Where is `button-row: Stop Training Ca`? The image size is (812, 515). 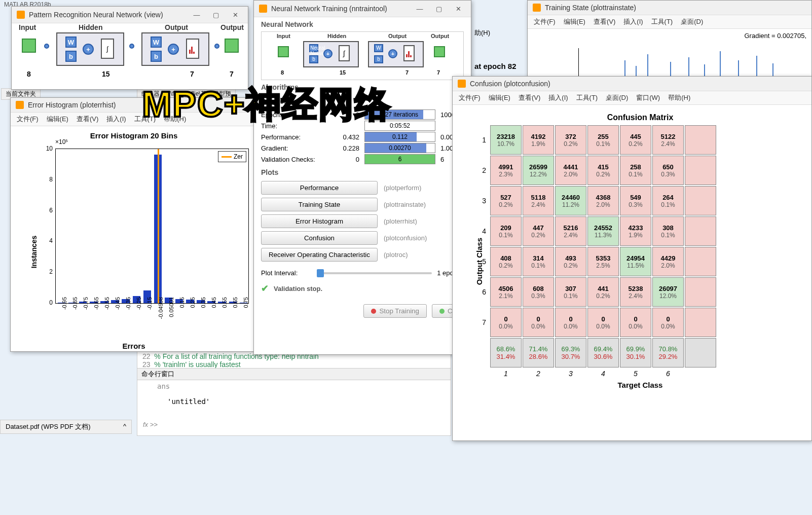
button-row: Stop Training Ca is located at coordinates (362, 311).